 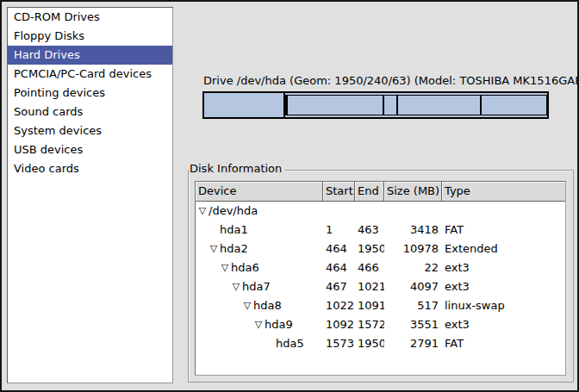 I want to click on size-cell: 2791, so click(x=414, y=344).